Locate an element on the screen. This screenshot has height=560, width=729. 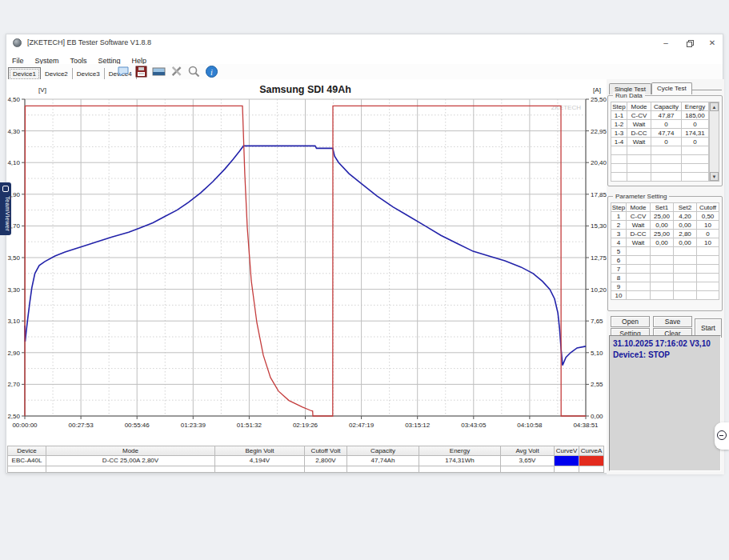
svg-text: 2,50 is located at coordinates (14, 416).